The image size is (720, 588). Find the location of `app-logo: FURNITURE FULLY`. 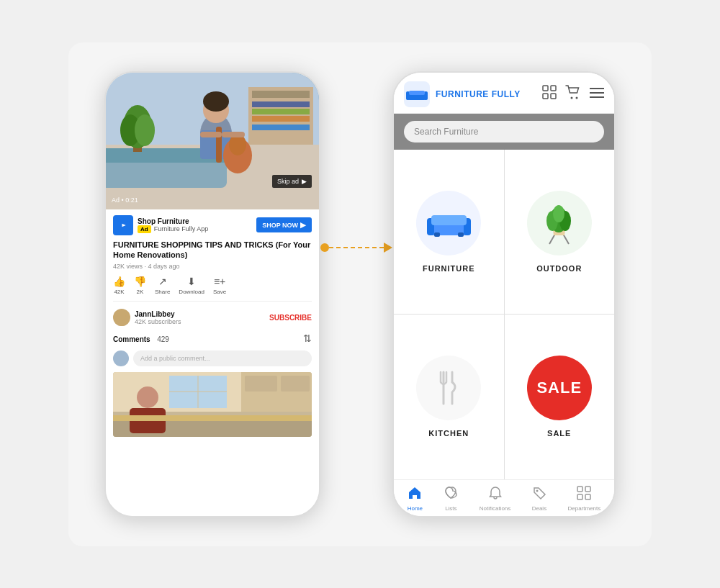

app-logo: FURNITURE FULLY is located at coordinates (462, 94).